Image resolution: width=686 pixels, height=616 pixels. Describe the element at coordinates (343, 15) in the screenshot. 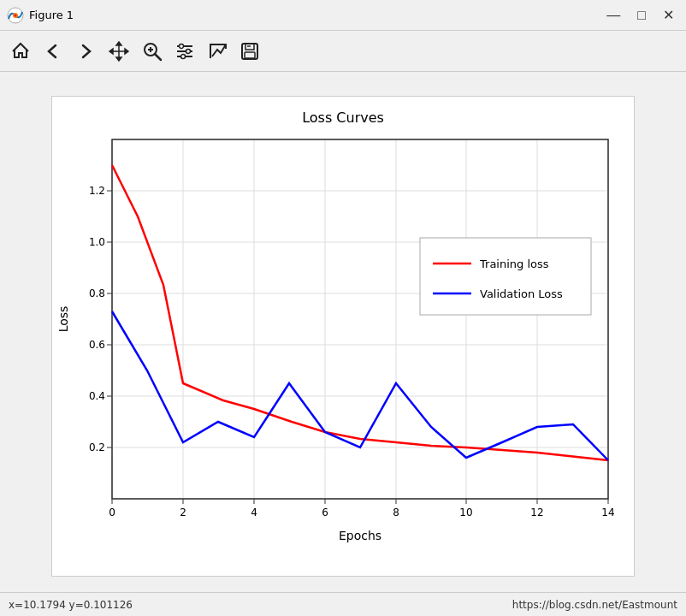

I see `title-bar: Figure 1 — □ ✕` at that location.